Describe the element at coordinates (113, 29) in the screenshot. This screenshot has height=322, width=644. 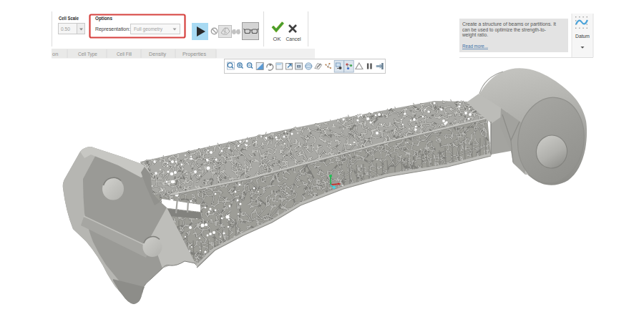
I see `svg-text: Representation:` at that location.